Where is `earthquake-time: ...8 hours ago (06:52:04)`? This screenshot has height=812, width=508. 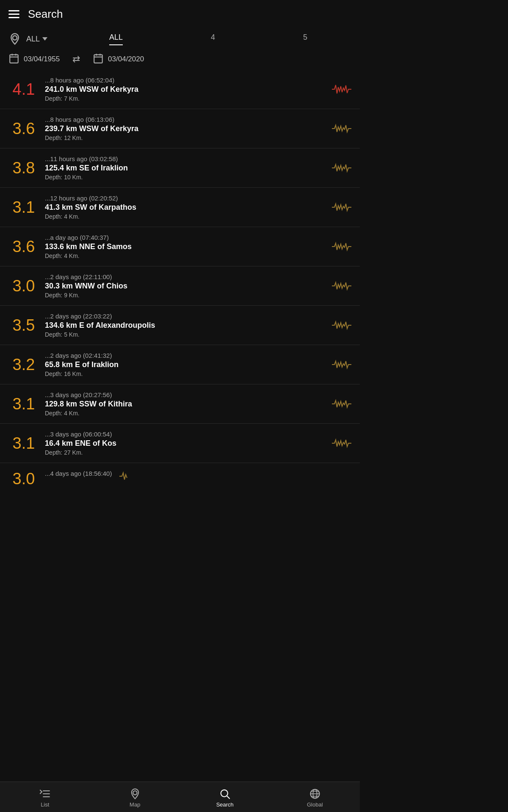
earthquake-time: ...8 hours ago (06:52:04) is located at coordinates (185, 80).